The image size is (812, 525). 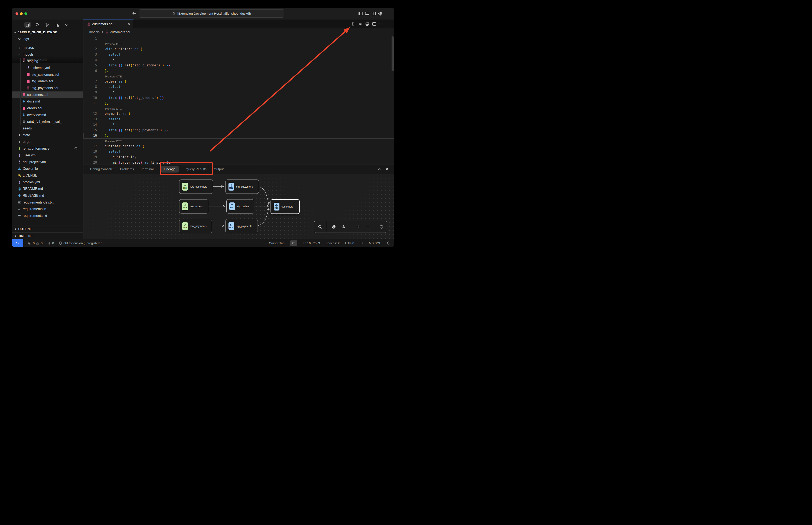 What do you see at coordinates (333, 243) in the screenshot?
I see `indentation-status: Spaces: 2` at bounding box center [333, 243].